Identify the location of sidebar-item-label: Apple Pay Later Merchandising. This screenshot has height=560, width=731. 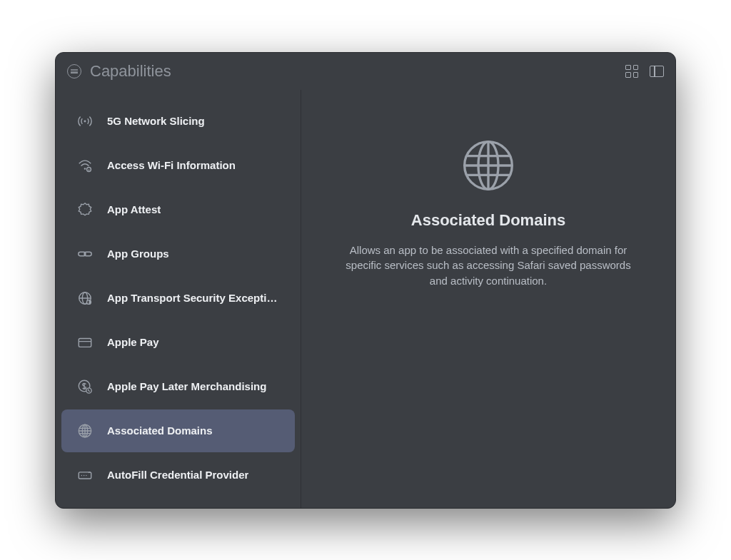
(187, 387).